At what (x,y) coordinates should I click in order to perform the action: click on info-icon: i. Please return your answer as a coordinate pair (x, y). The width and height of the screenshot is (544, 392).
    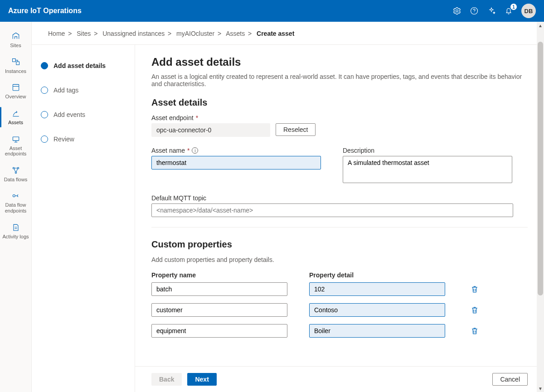
    Looking at the image, I should click on (195, 150).